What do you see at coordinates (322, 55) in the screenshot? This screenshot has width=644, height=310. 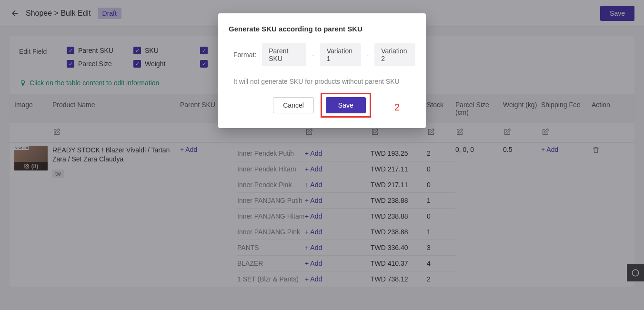 I see `format-row: Format: Parent SKU - Variation 1 - Varia…` at bounding box center [322, 55].